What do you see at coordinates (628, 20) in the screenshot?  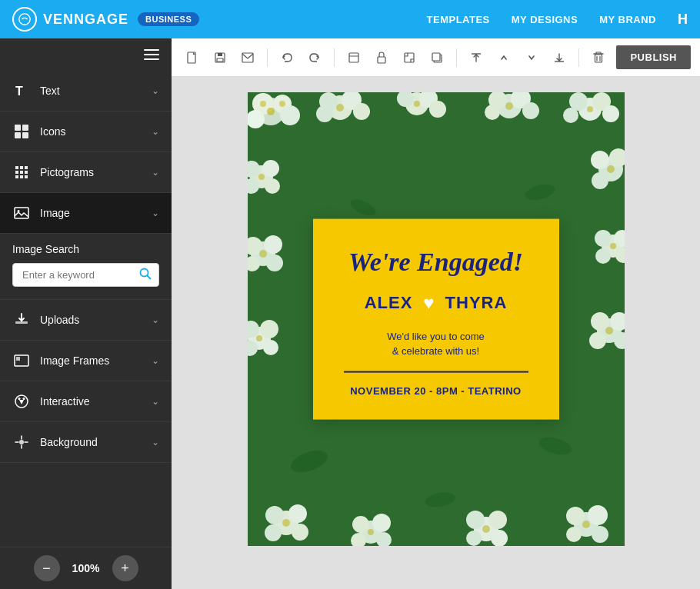 I see `nav-my-brand: MY BRAND` at bounding box center [628, 20].